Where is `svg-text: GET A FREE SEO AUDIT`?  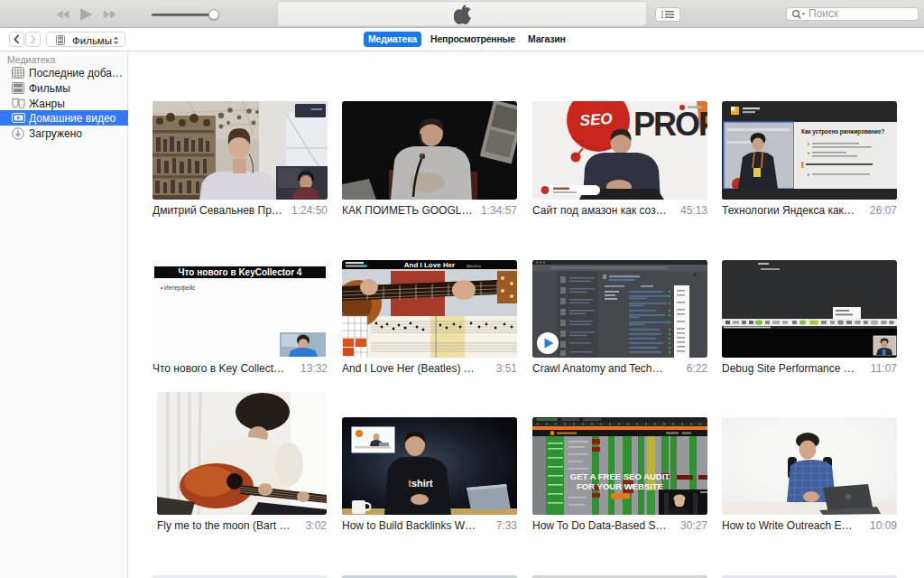
svg-text: GET A FREE SEO AUDIT is located at coordinates (621, 477).